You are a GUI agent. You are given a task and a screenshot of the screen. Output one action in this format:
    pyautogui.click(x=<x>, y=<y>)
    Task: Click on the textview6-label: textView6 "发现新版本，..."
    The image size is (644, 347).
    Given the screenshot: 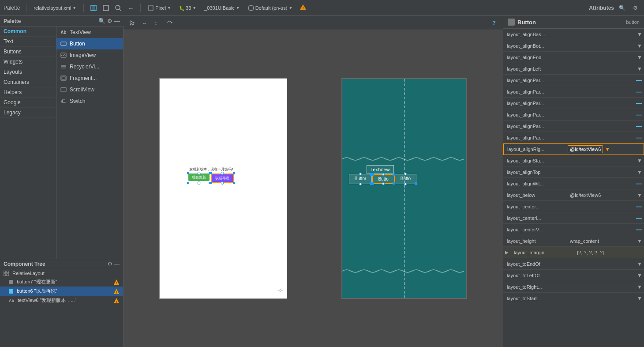 What is the action you would take?
    pyautogui.click(x=47, y=300)
    